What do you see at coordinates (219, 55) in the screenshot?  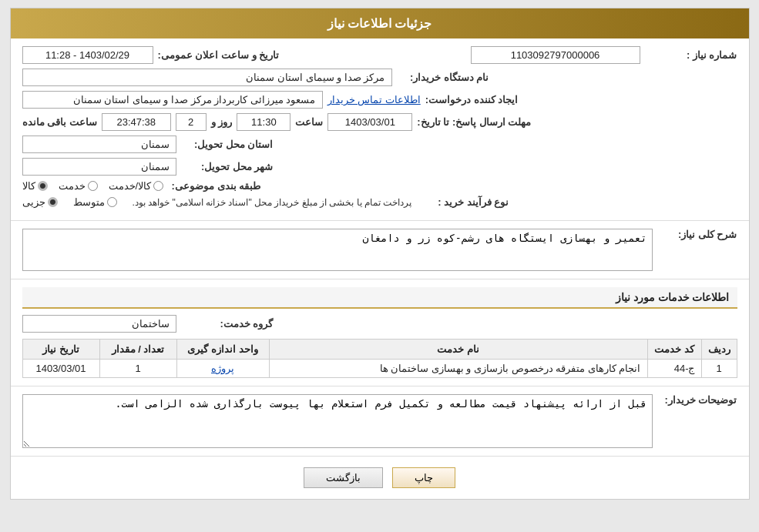 I see `tarikh-label: تاریخ و ساعت اعلان عمومی:` at bounding box center [219, 55].